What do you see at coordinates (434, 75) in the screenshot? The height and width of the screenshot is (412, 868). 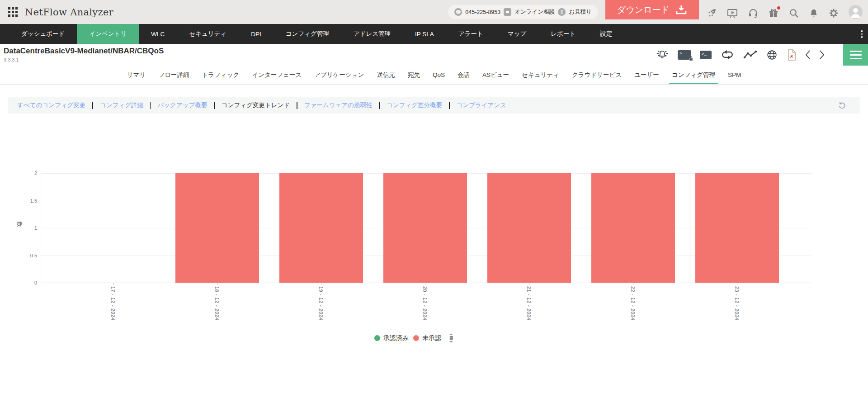 I see `report-tabs: サマリ フロー詳細 トラフィック インターフェース アプリケーション 送信元 宛…` at bounding box center [434, 75].